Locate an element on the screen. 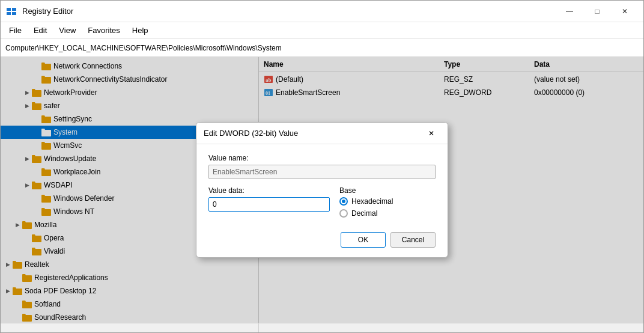 This screenshot has height=333, width=644. dialog-title: Edit DWORD (32-bit) Value is located at coordinates (313, 133).